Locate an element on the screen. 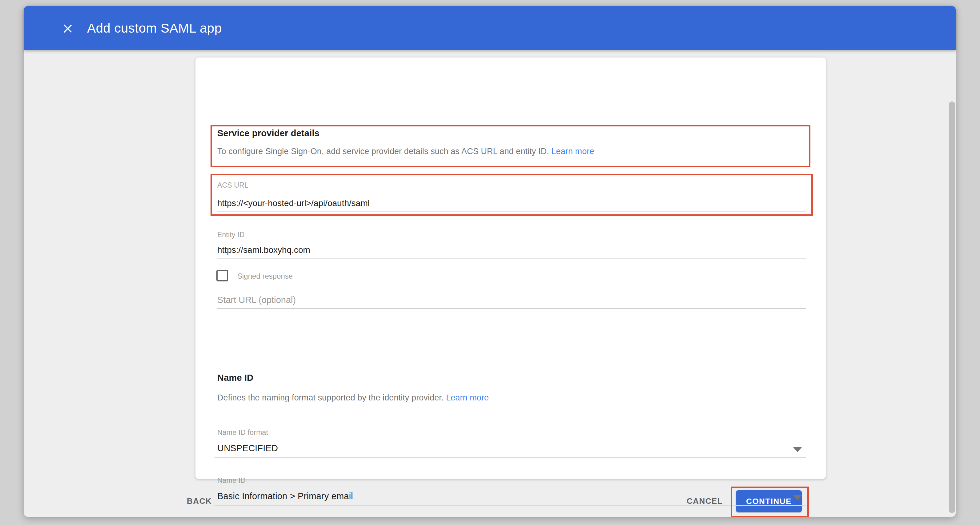  acs-url-label: ACS URL is located at coordinates (233, 186).